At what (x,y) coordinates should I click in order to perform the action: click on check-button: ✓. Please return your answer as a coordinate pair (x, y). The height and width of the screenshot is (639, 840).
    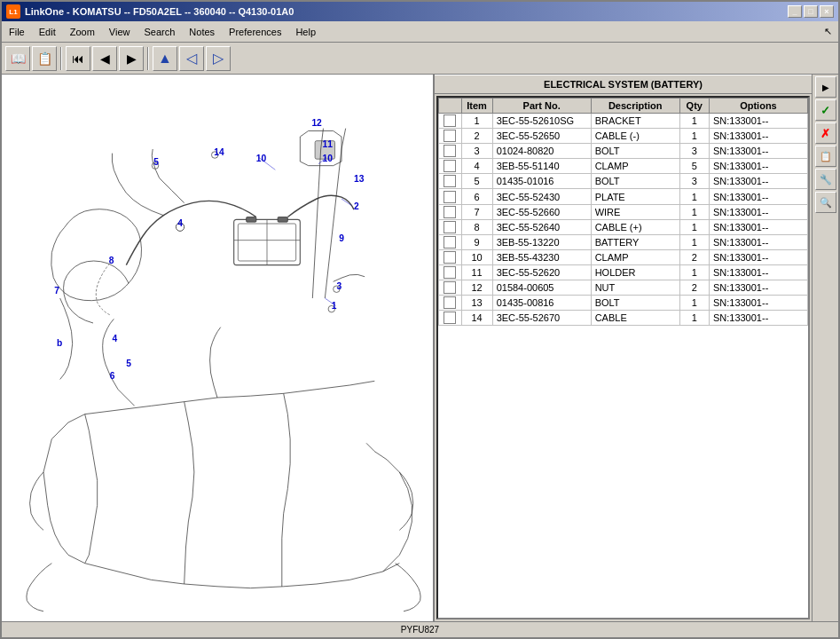
    Looking at the image, I should click on (826, 110).